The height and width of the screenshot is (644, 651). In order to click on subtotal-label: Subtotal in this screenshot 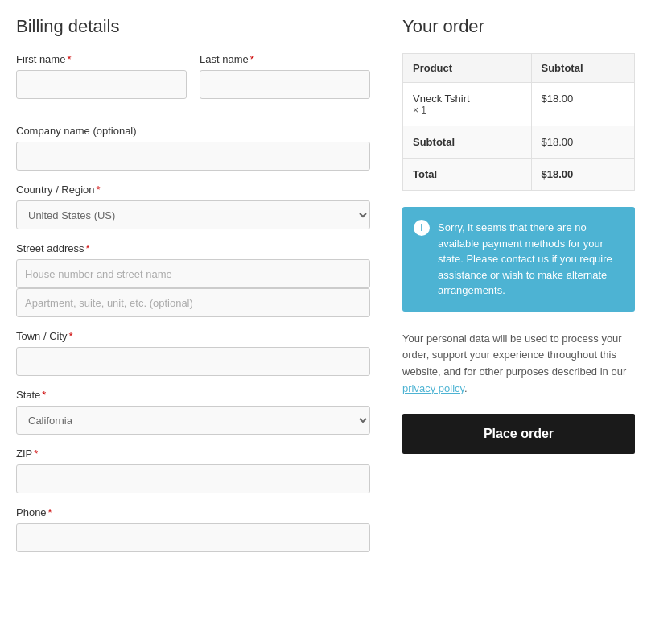, I will do `click(468, 142)`.